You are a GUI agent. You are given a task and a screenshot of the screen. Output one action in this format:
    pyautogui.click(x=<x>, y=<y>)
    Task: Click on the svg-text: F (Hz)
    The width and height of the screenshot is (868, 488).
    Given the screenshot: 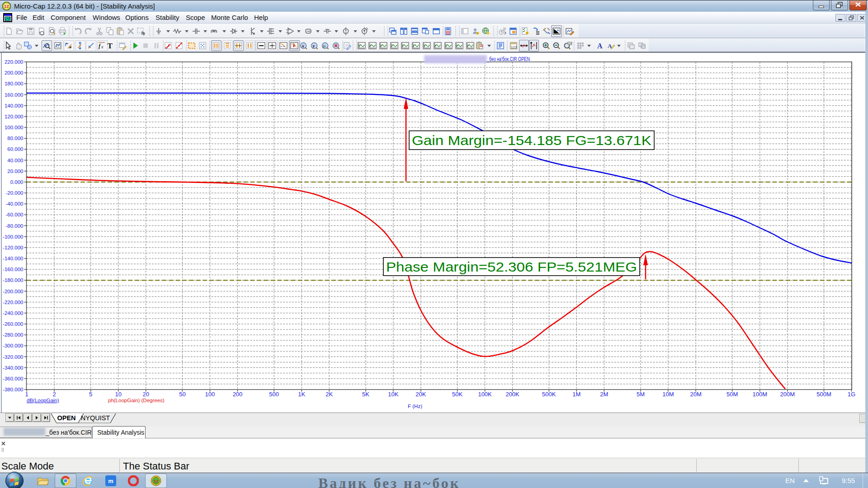 What is the action you would take?
    pyautogui.click(x=415, y=406)
    